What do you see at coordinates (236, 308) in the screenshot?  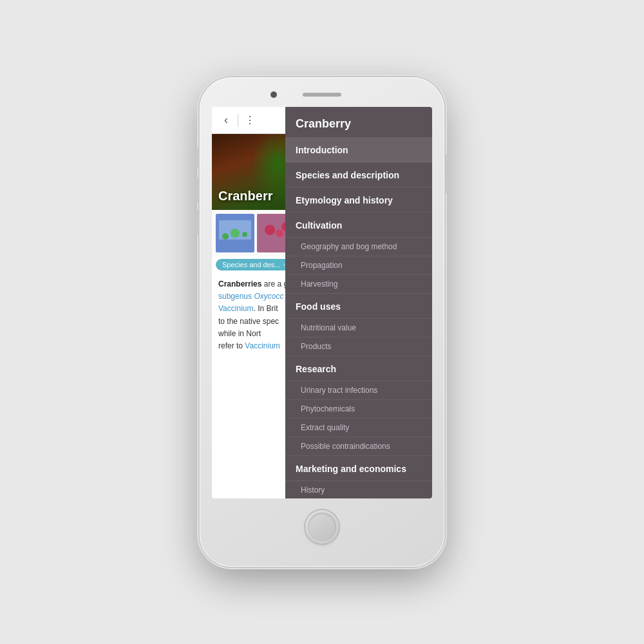 I see `link-vaccinium: Vaccinium` at bounding box center [236, 308].